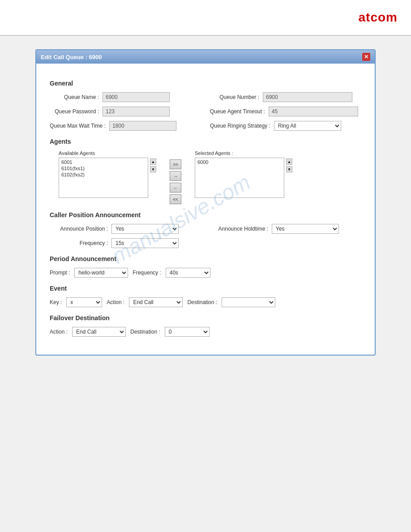 The image size is (411, 532). What do you see at coordinates (136, 112) in the screenshot?
I see `queue-password-input` at bounding box center [136, 112].